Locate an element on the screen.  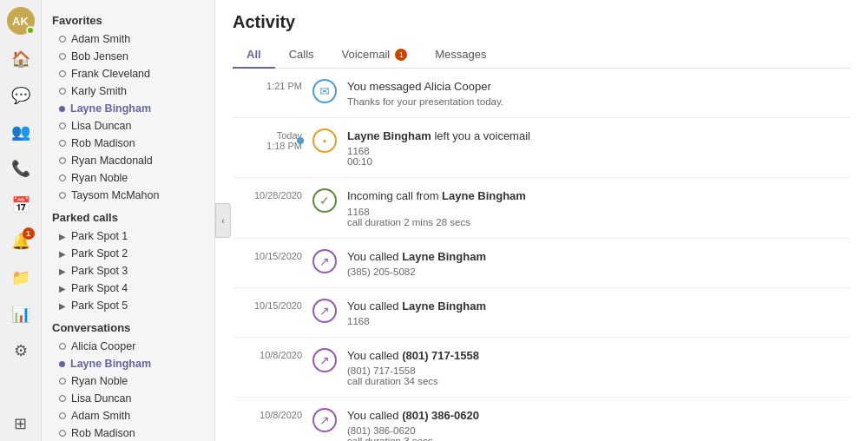
feed-sub-text: 1168call duration 2 mins 28 secs is located at coordinates (599, 217).